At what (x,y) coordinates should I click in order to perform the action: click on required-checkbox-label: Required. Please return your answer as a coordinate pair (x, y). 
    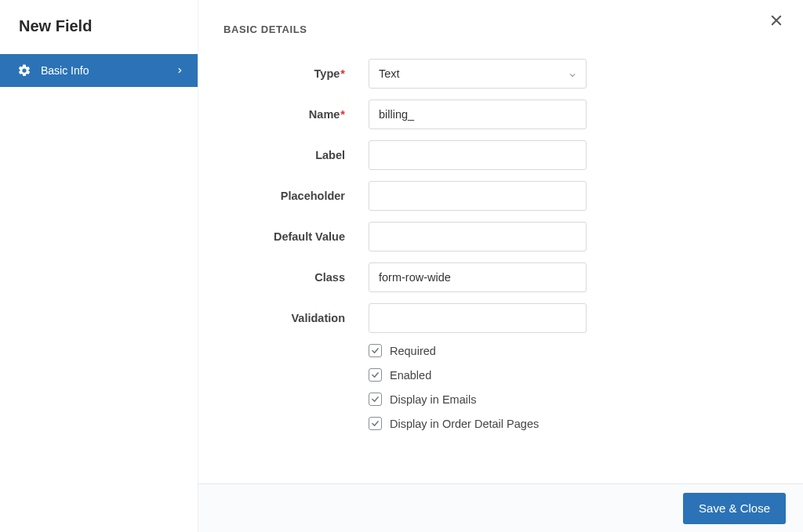
    Looking at the image, I should click on (412, 351).